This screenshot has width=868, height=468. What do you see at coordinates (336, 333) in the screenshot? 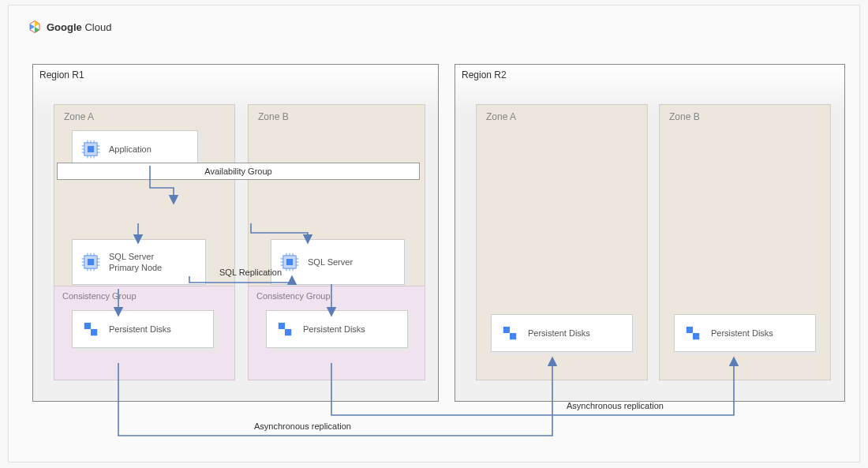
I see `r1b-consistency-group: Consistency Group Persistent Disks` at bounding box center [336, 333].